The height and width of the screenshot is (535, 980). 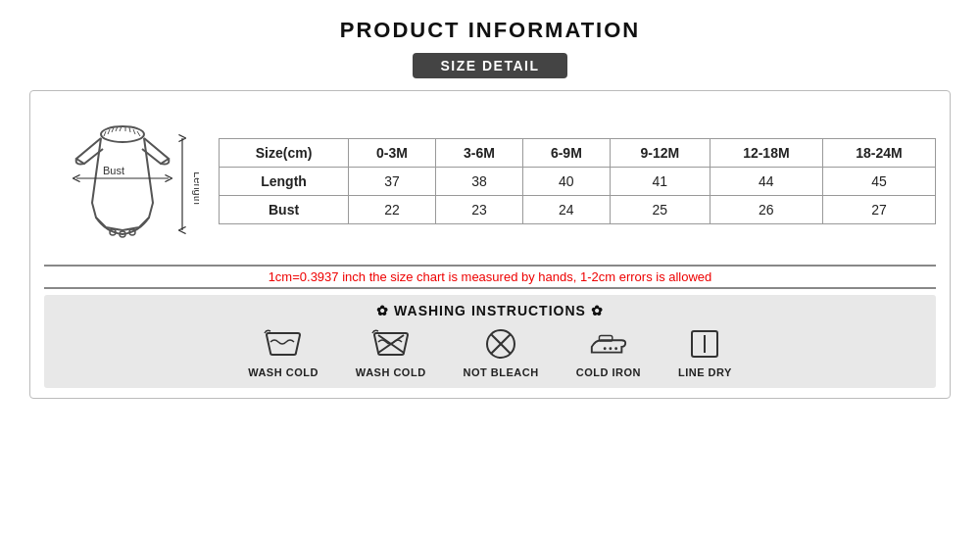 I want to click on length-9-12: 41, so click(x=660, y=180).